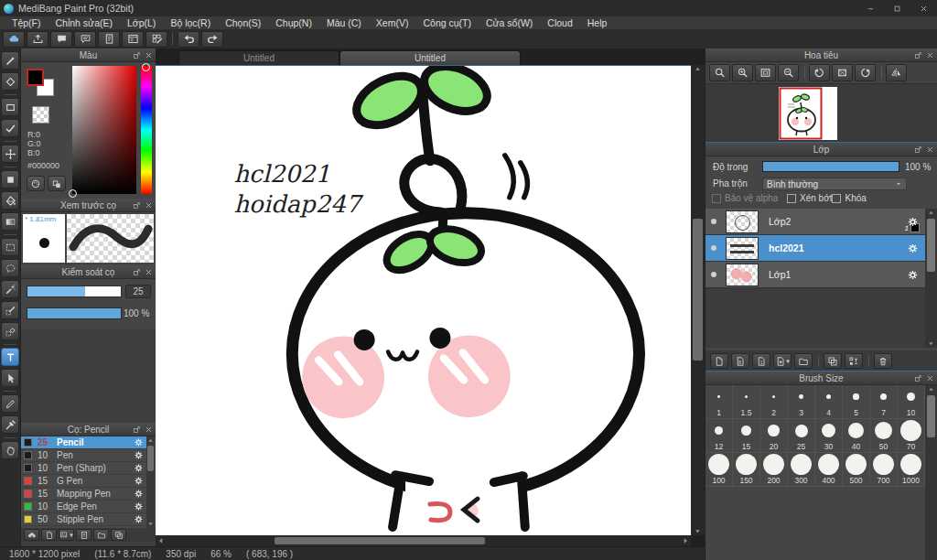  I want to click on menu-item: Xem(V), so click(393, 23).